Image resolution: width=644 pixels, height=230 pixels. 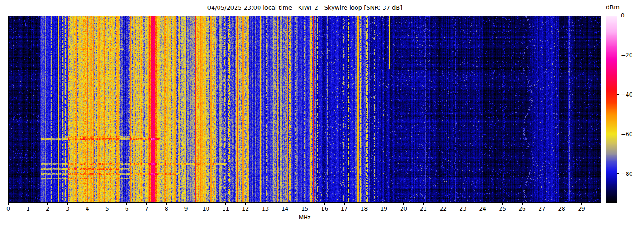 What do you see at coordinates (325, 209) in the screenshot?
I see `x-axis-tick-label: 16` at bounding box center [325, 209].